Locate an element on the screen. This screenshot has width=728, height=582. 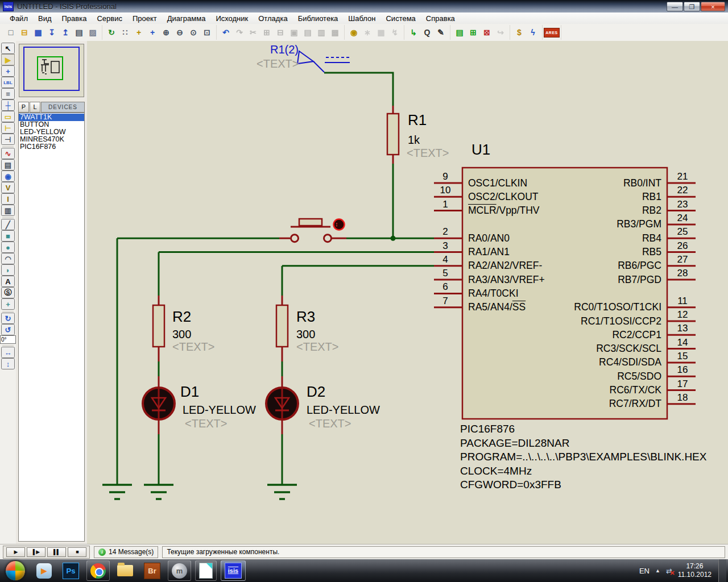
tool-component-mode: ▶ is located at coordinates (8, 60).